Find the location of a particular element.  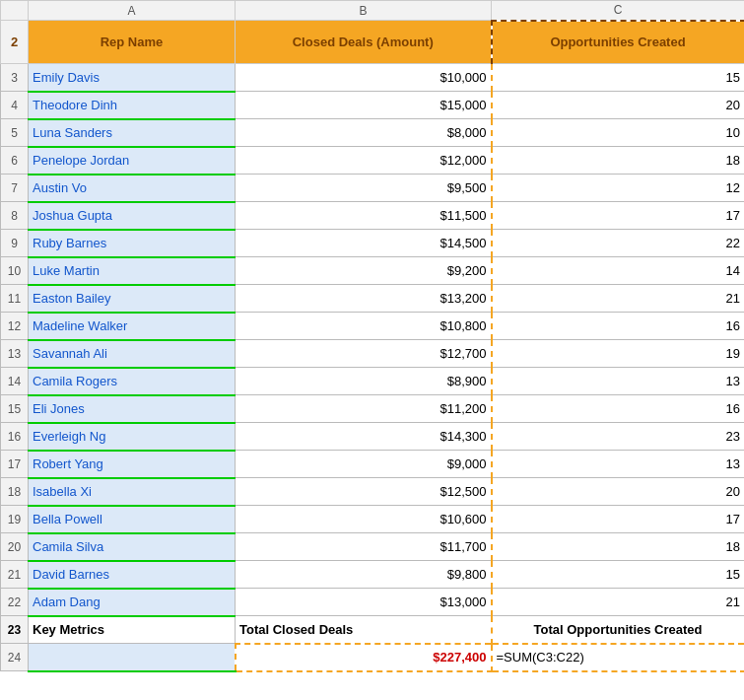

rep-name: Madeline Walker is located at coordinates (132, 326).